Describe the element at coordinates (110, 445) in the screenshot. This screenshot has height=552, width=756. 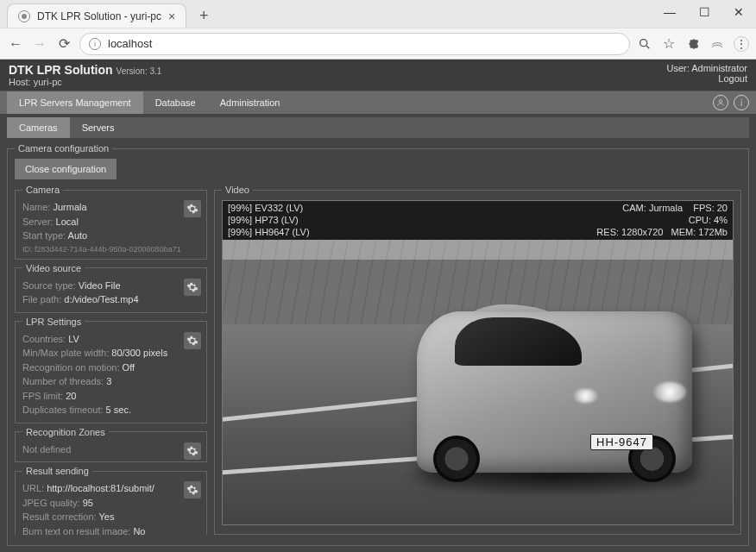
I see `panel-recognition-zones: Recognition Zones Not defined` at that location.